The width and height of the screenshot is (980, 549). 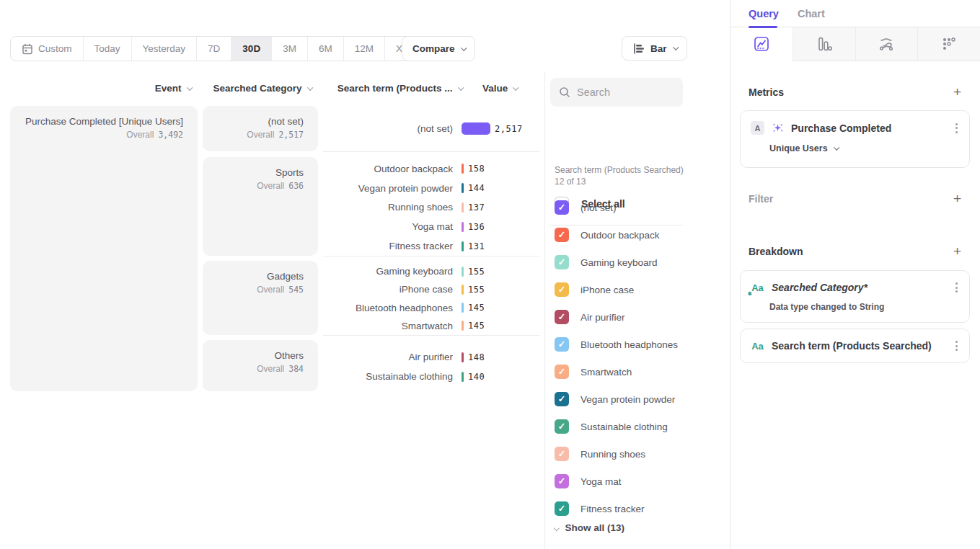 What do you see at coordinates (476, 377) in the screenshot?
I see `value-text: 140` at bounding box center [476, 377].